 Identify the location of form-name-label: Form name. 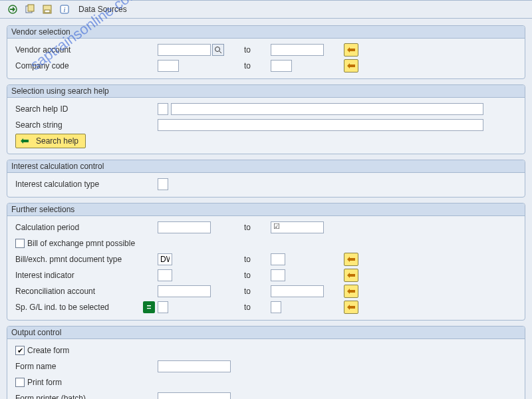
(84, 366).